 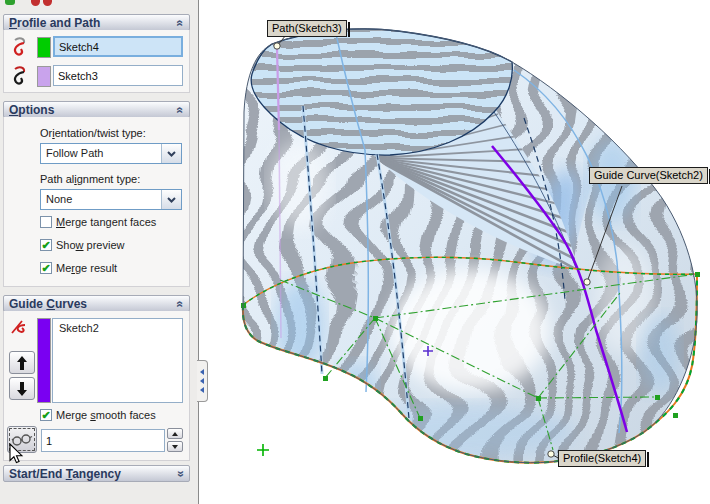 I want to click on guide-curve-color-swatch, so click(x=44, y=360).